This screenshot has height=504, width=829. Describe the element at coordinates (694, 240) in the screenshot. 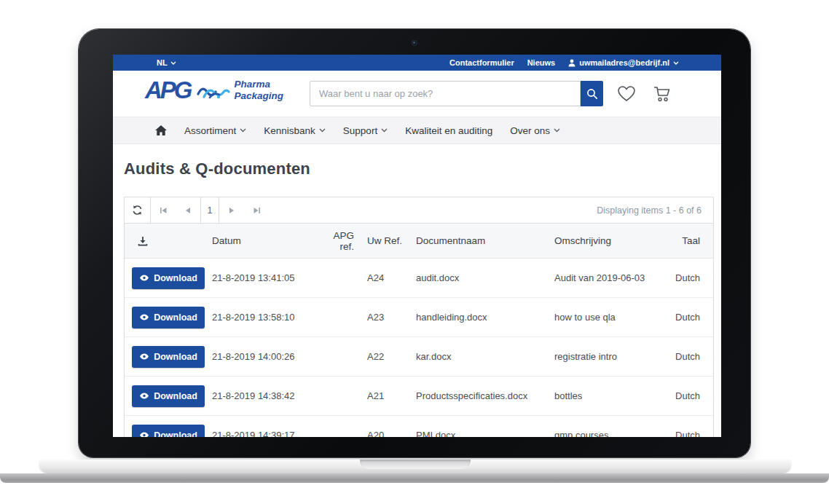

I see `column-header-taal: Taal` at that location.